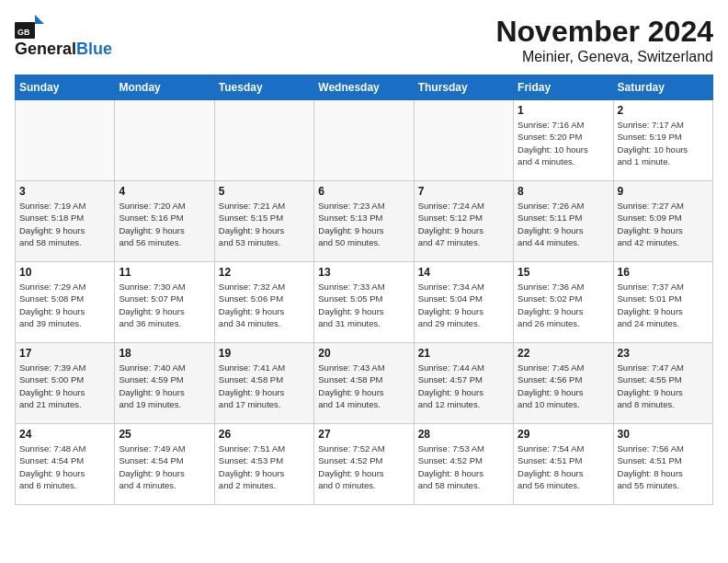  What do you see at coordinates (364, 222) in the screenshot?
I see `calendar-day-cell: 6Sunrise: 7:23 AM Sunset: 5:13 PM Daylig…` at bounding box center [364, 222].